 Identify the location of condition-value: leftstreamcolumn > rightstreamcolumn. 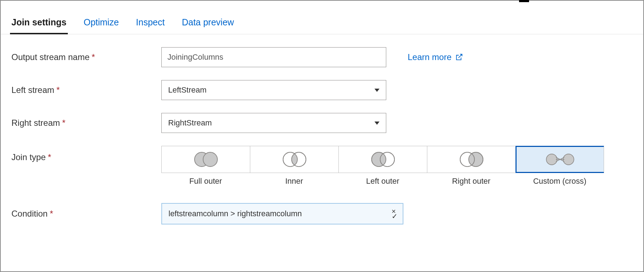
(235, 214).